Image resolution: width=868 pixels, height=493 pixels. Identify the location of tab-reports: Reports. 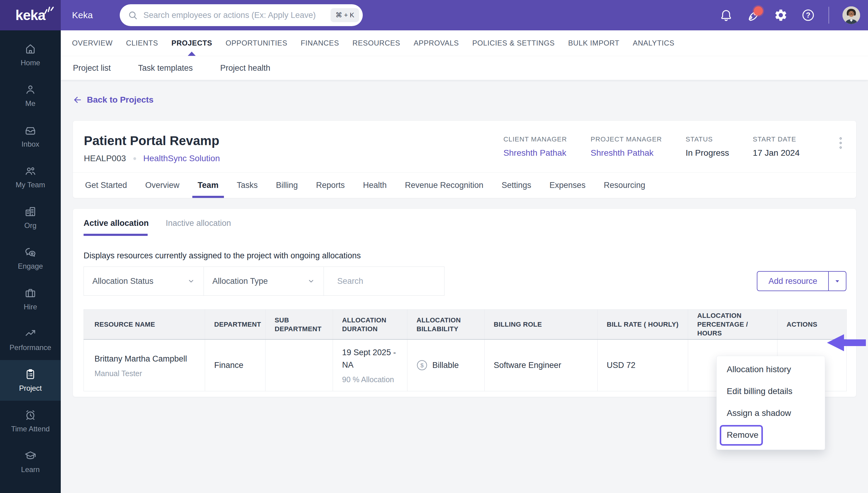
(331, 186).